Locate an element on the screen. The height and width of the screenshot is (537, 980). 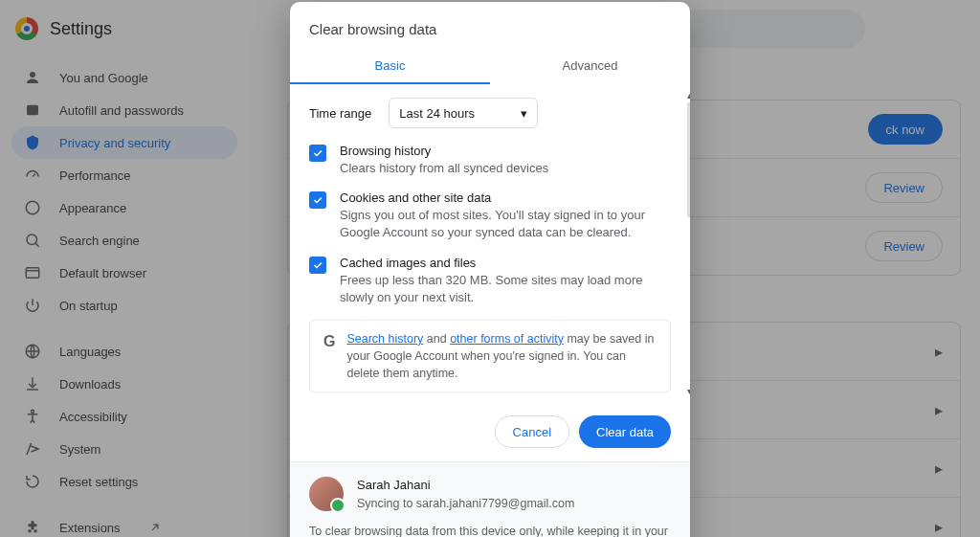
info-text: and is located at coordinates (436, 339).